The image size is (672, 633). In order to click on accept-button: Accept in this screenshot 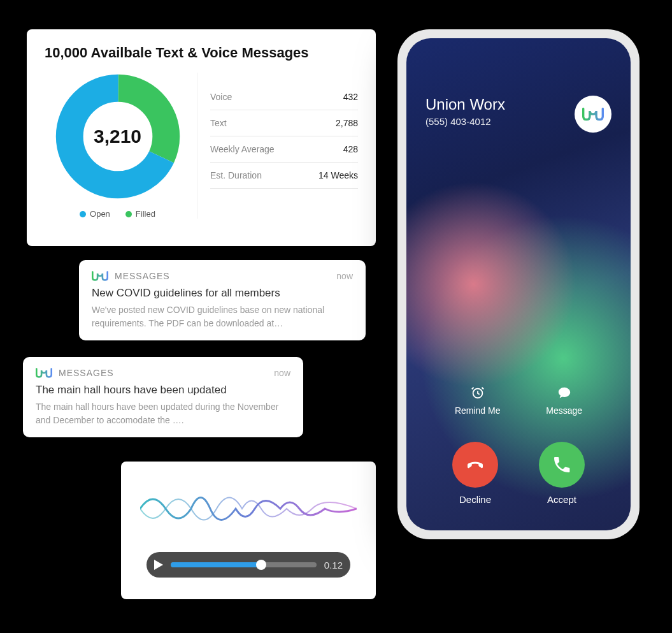, I will do `click(562, 473)`.